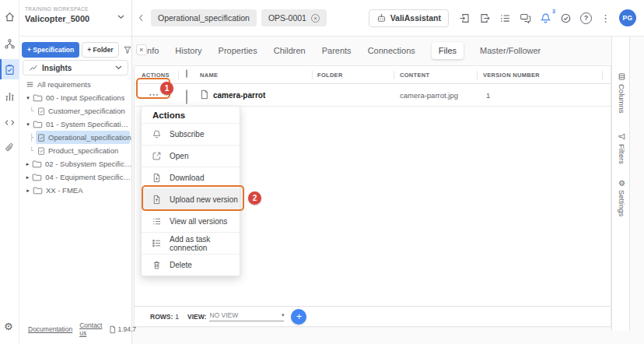 The width and height of the screenshot is (644, 344). What do you see at coordinates (76, 137) in the screenshot?
I see `tree-item-operational-specification: ├ Operational_specification` at bounding box center [76, 137].